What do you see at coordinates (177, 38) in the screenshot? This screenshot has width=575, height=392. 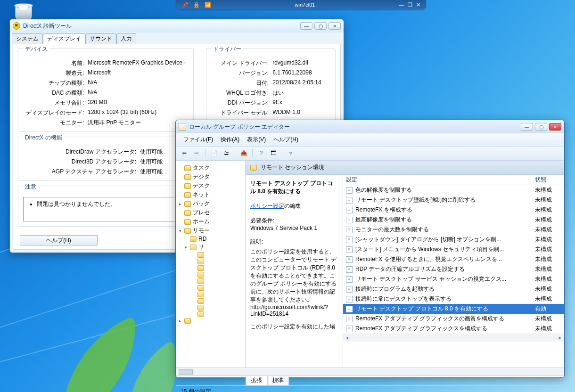 I see `dxdiag-tabs: システムディスプレイサウンド入力` at bounding box center [177, 38].